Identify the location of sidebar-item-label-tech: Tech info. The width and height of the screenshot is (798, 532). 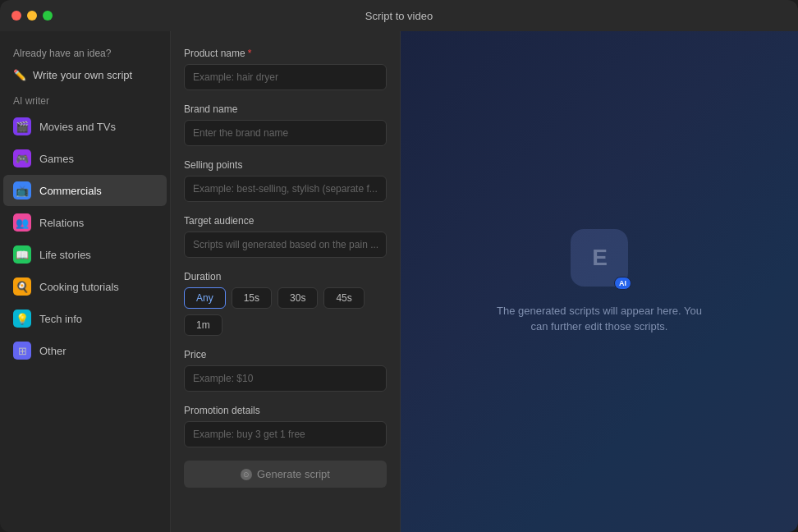
(61, 319).